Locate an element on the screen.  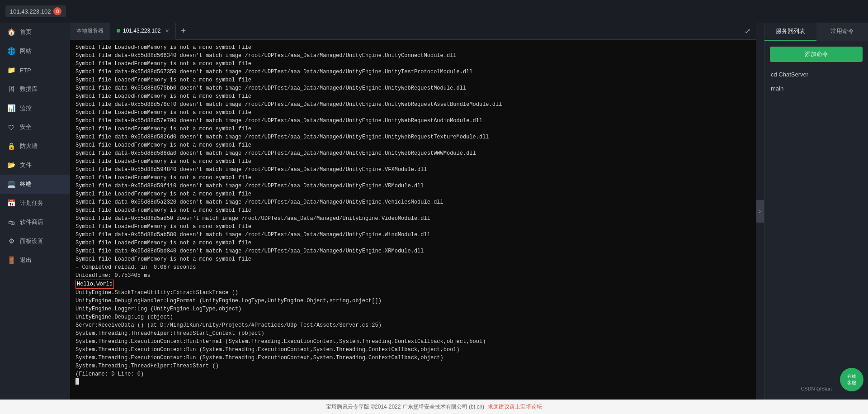
chat-line1: 在线 is located at coordinates (852, 376).